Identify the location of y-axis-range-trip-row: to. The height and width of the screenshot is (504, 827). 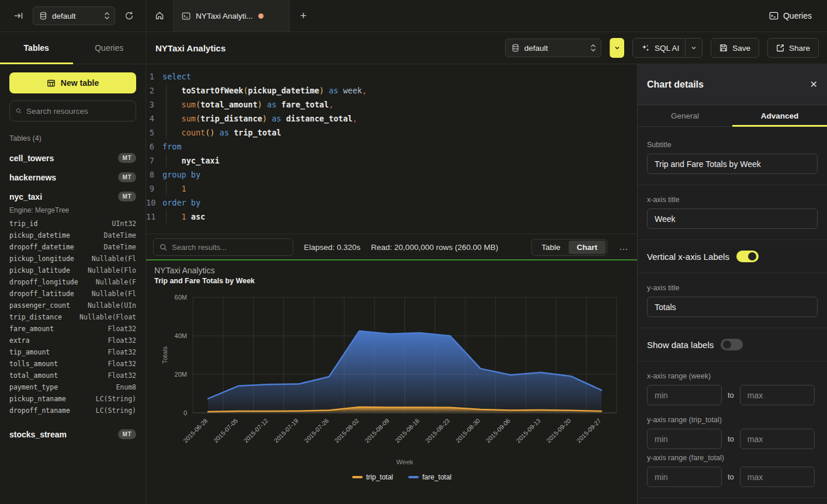
(732, 439).